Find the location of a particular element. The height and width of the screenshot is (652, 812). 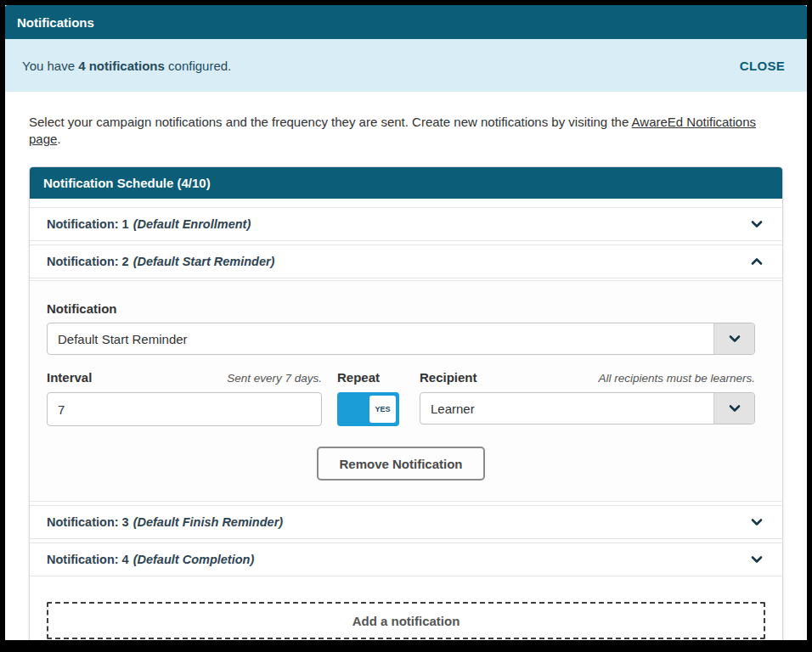

modal-header: Notifications is located at coordinates (406, 22).